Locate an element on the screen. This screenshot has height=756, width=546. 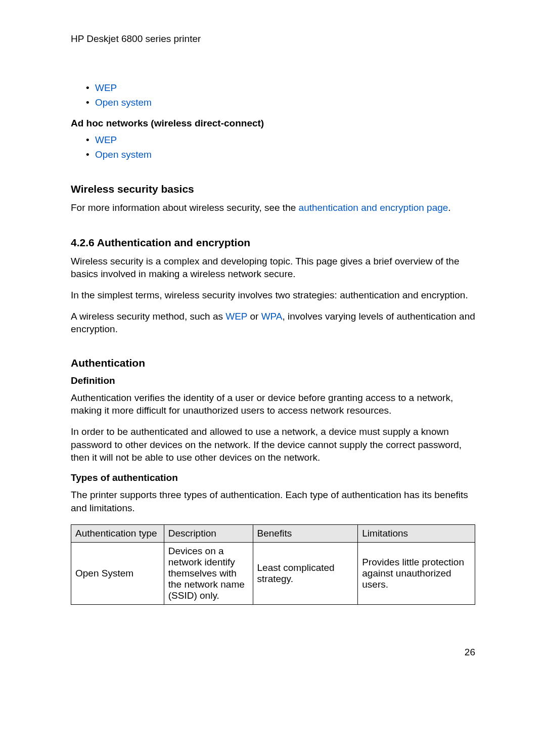
table-cell-type: Open System is located at coordinates (118, 573).